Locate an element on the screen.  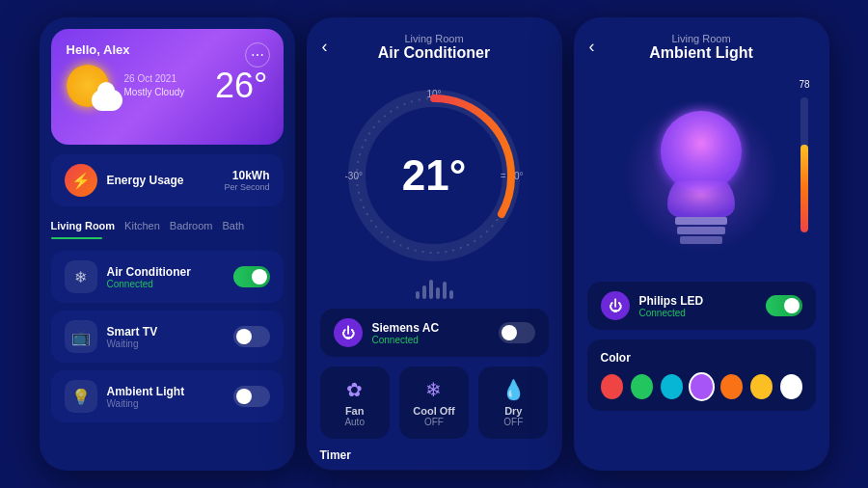
p3-power-button: ⏻ is located at coordinates (615, 306).